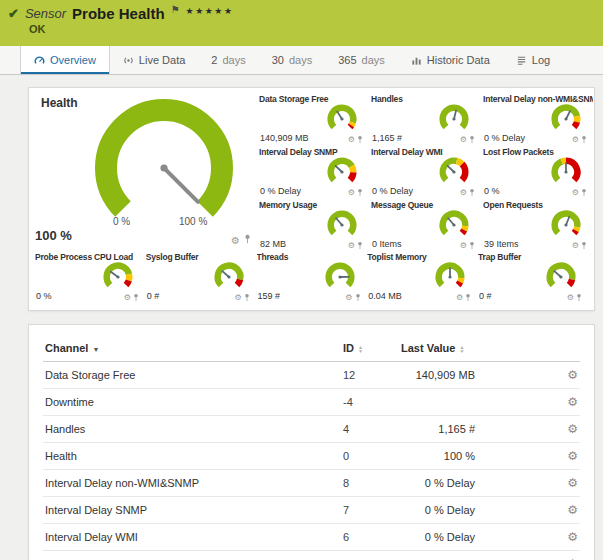 This screenshot has height=560, width=603. I want to click on table-row: Interval Delay SNMP70 % Delay⚙, so click(312, 510).